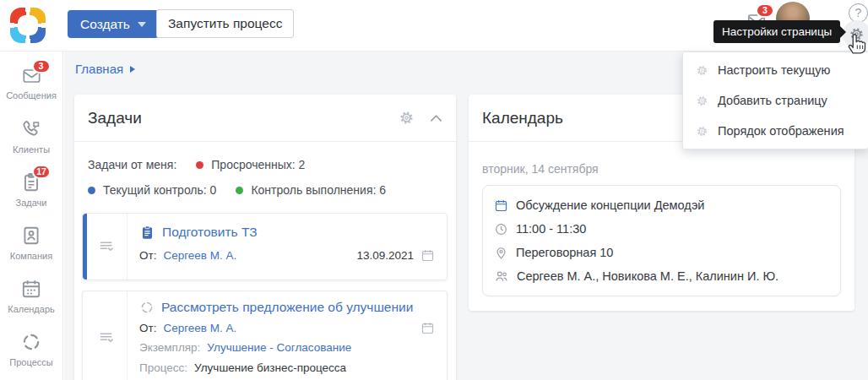  I want to click on process-task-icon, so click(147, 307).